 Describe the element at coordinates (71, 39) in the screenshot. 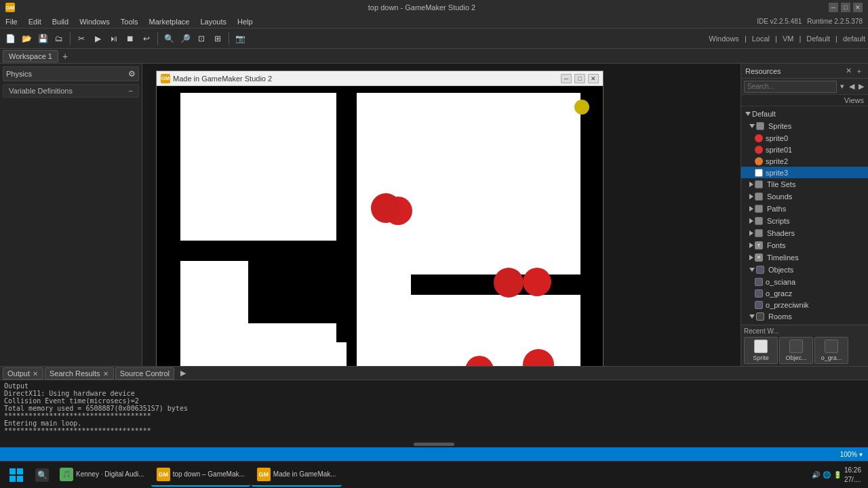

I see `toolbar-sep1` at that location.